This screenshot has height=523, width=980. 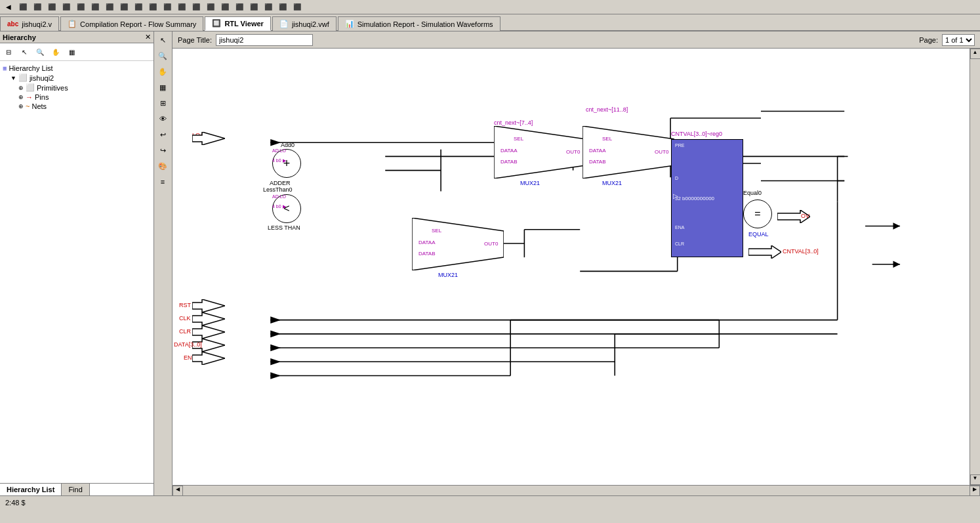 I want to click on toolbar-icon-14: ⬛, so click(x=211, y=7).